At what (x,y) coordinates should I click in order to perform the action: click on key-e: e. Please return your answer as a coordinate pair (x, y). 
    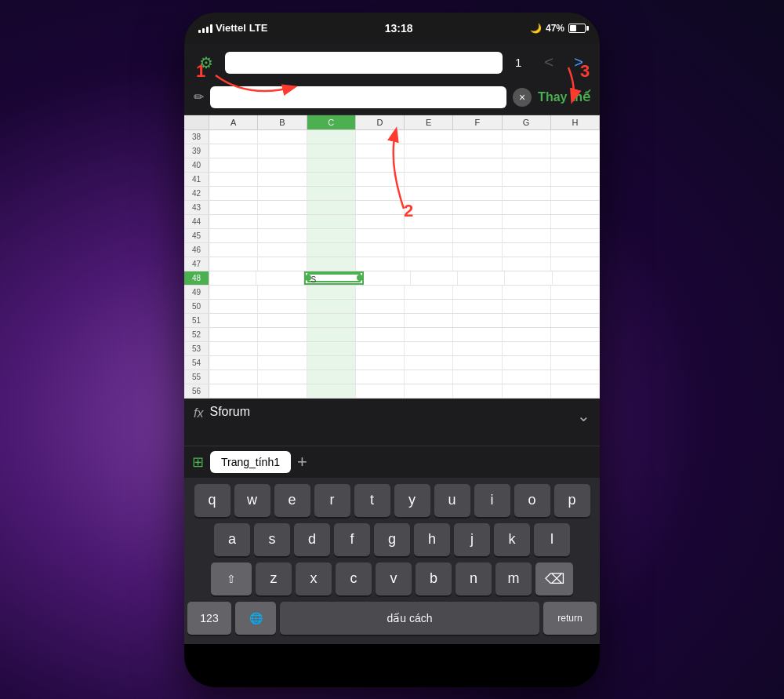
    Looking at the image, I should click on (292, 501).